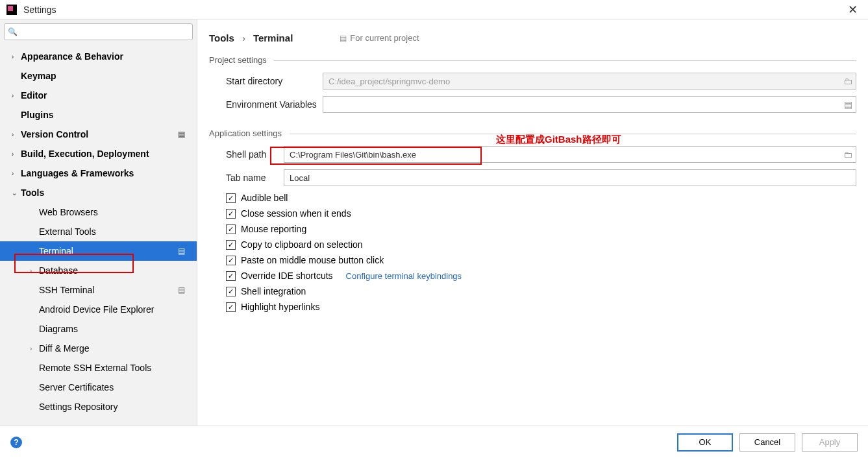 The image size is (868, 458). I want to click on breadcrumb-root: Tools, so click(222, 38).